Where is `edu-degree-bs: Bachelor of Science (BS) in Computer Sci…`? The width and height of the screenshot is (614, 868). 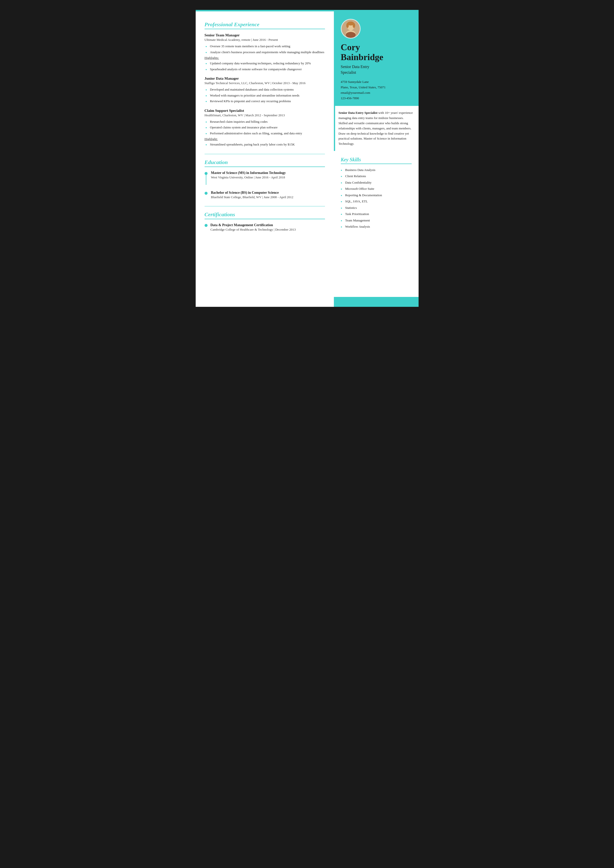 edu-degree-bs: Bachelor of Science (BS) in Computer Sci… is located at coordinates (252, 193).